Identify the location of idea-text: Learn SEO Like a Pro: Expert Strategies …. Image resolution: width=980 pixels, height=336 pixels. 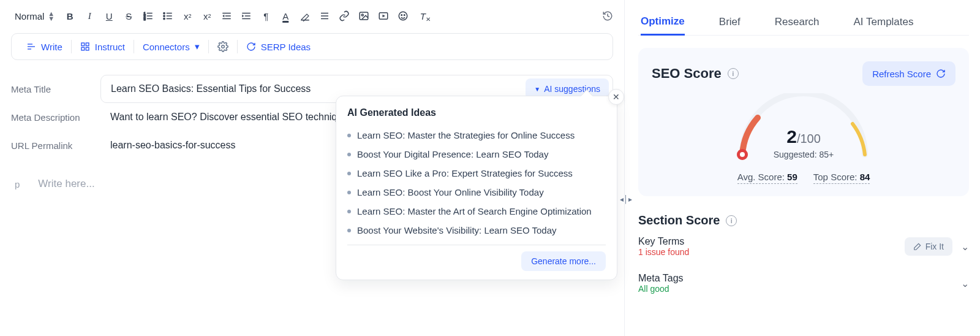
(465, 173).